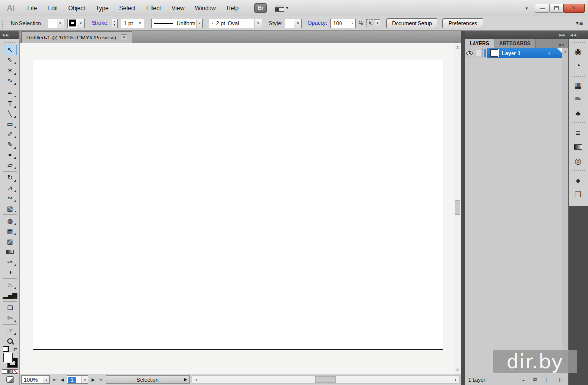 The width and height of the screenshot is (588, 385). Describe the element at coordinates (10, 42) in the screenshot. I see `tools-gripper` at that location.